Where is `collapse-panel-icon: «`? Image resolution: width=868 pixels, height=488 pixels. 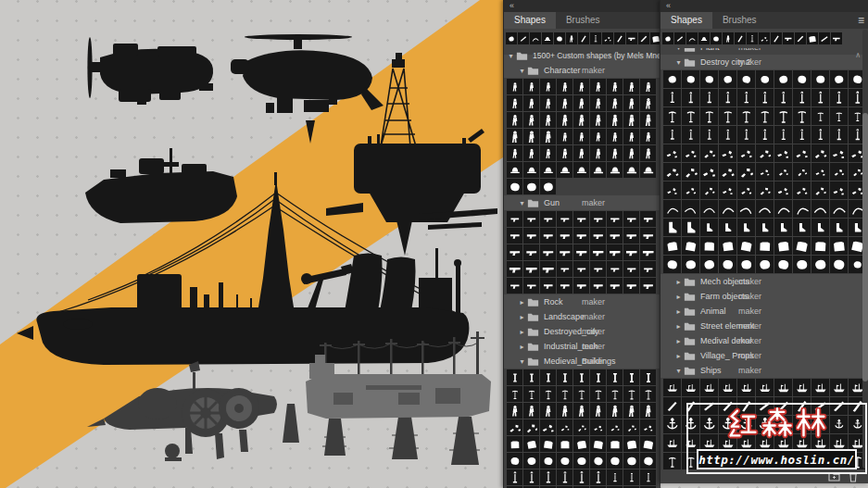 collapse-panel-icon: « is located at coordinates (669, 6).